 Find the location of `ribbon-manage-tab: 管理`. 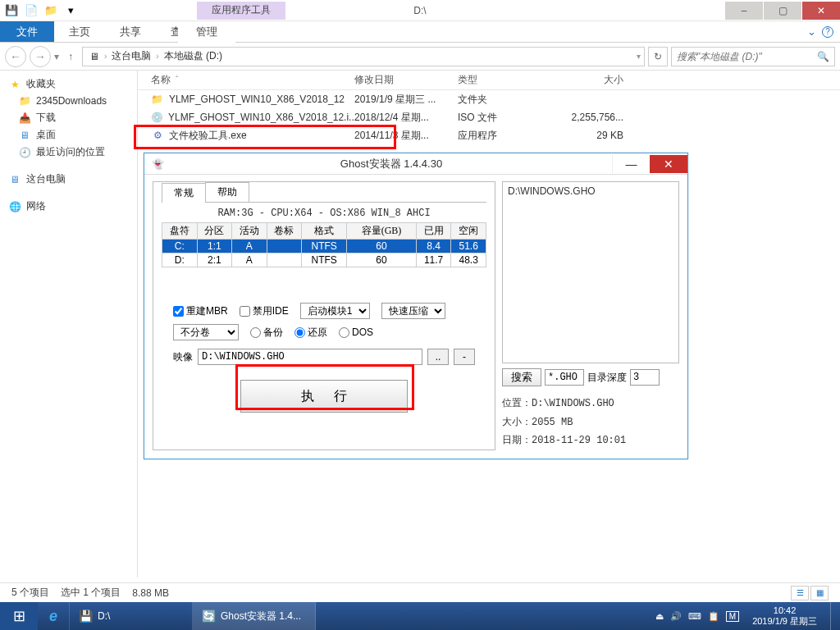

ribbon-manage-tab: 管理 is located at coordinates (207, 32).